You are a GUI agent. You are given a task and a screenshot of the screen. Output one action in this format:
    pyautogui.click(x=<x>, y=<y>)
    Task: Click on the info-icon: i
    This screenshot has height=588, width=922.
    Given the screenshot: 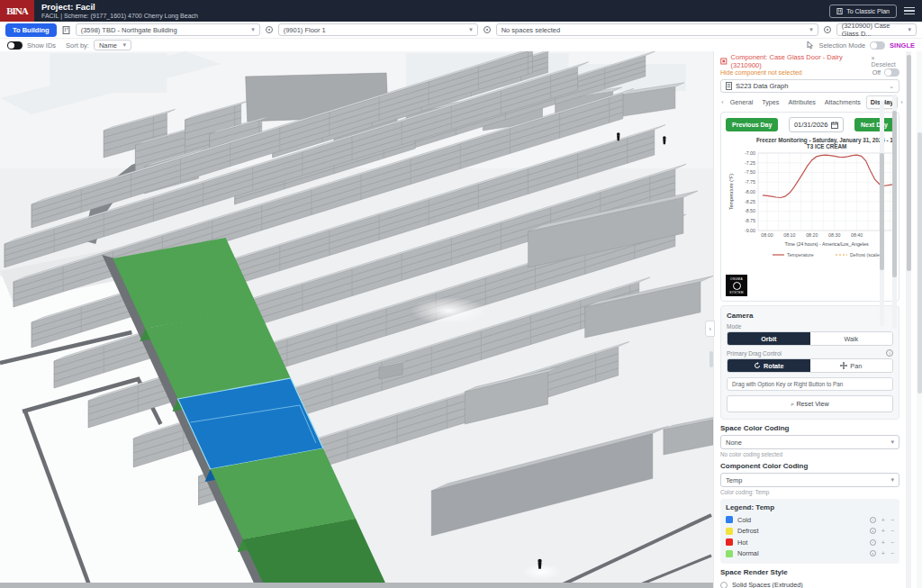 What is the action you would take?
    pyautogui.click(x=890, y=353)
    